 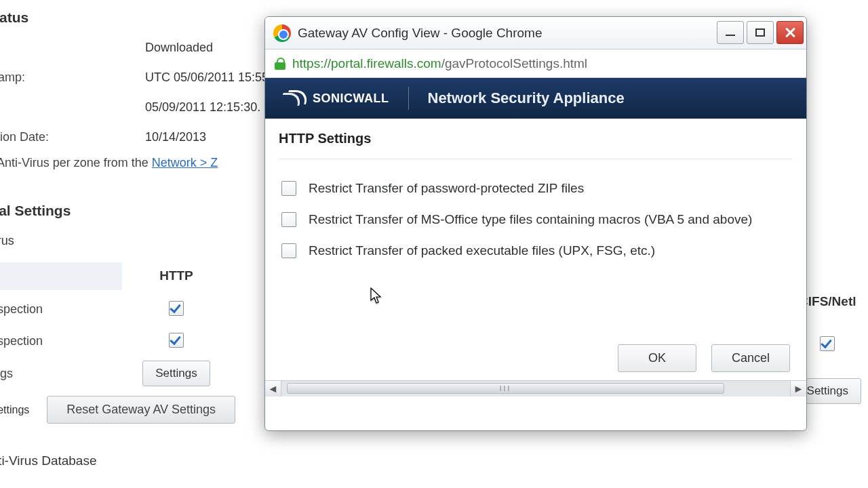 What do you see at coordinates (657, 358) in the screenshot?
I see `ok-button: OK` at bounding box center [657, 358].